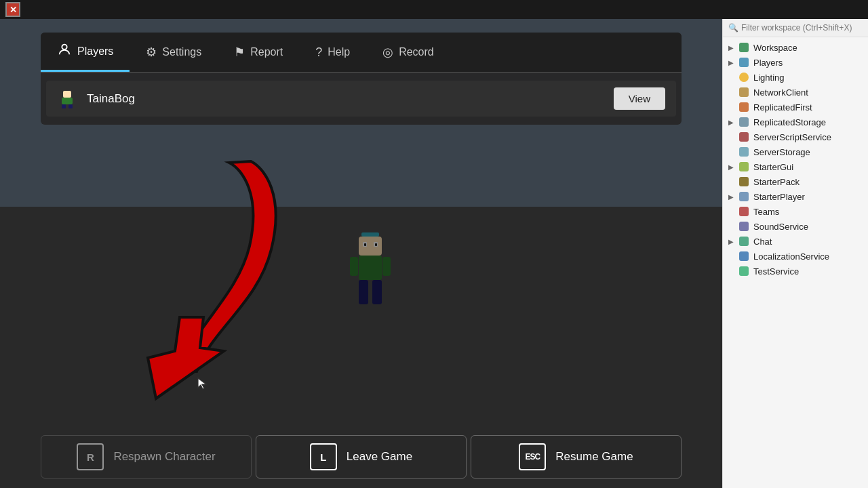 The image size is (868, 488). What do you see at coordinates (795, 226) in the screenshot?
I see `sidebar-item-soundservice: SoundService` at bounding box center [795, 226].